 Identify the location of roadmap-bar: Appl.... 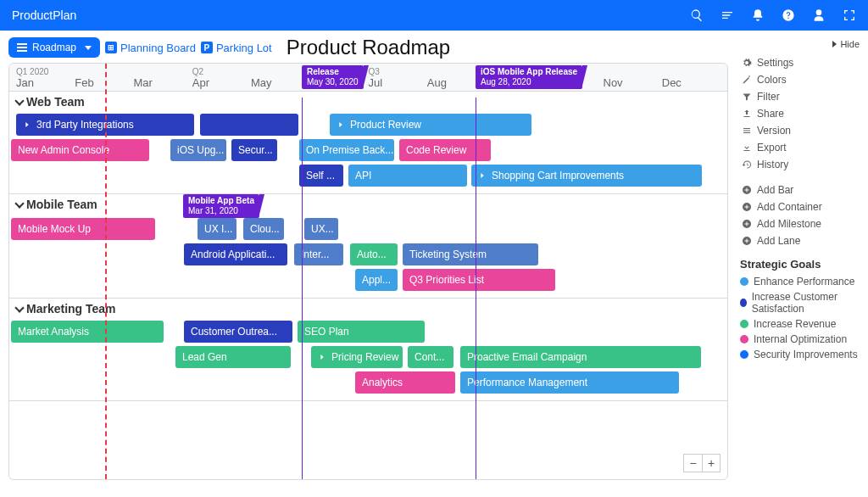
(376, 280).